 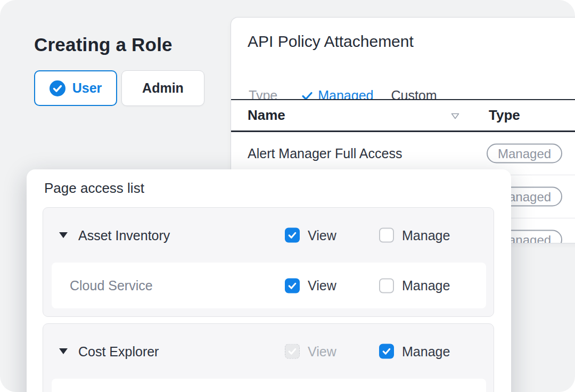 What do you see at coordinates (103, 45) in the screenshot?
I see `page-title: Creating a Role` at bounding box center [103, 45].